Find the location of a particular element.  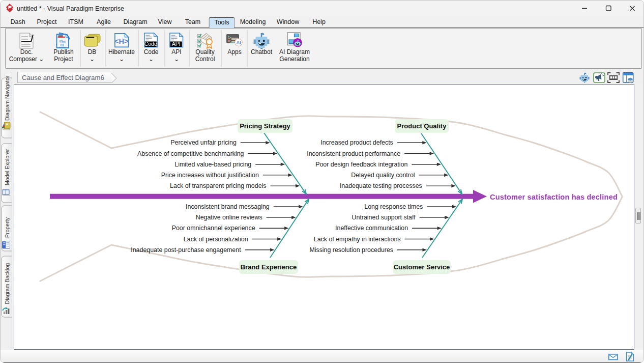

svg-text: Delayed quality control is located at coordinates (383, 175).